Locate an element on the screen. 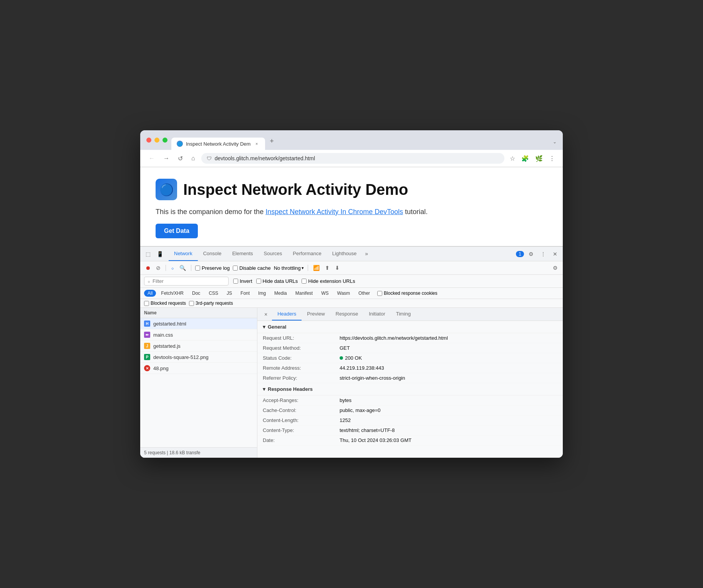 Image resolution: width=703 pixels, height=588 pixels. filter-css: CSS is located at coordinates (214, 293).